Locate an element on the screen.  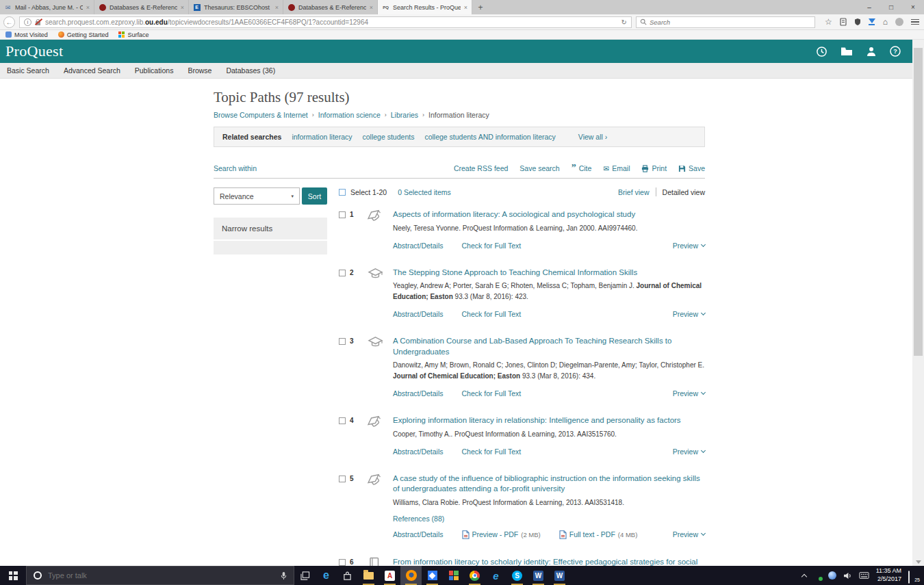
url-text: search.proquest.com.ezproxy.lib.ou.edu/t… is located at coordinates (331, 22).